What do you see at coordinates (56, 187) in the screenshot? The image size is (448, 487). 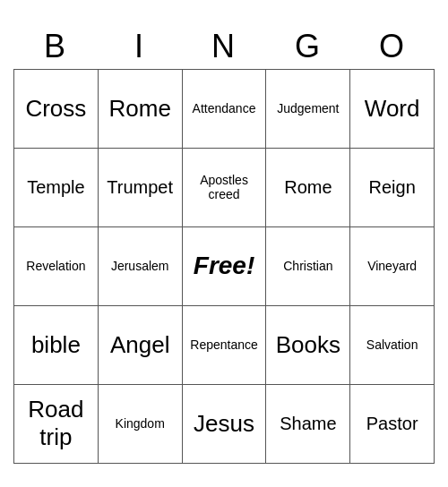 I see `cell-1-0: Temple` at bounding box center [56, 187].